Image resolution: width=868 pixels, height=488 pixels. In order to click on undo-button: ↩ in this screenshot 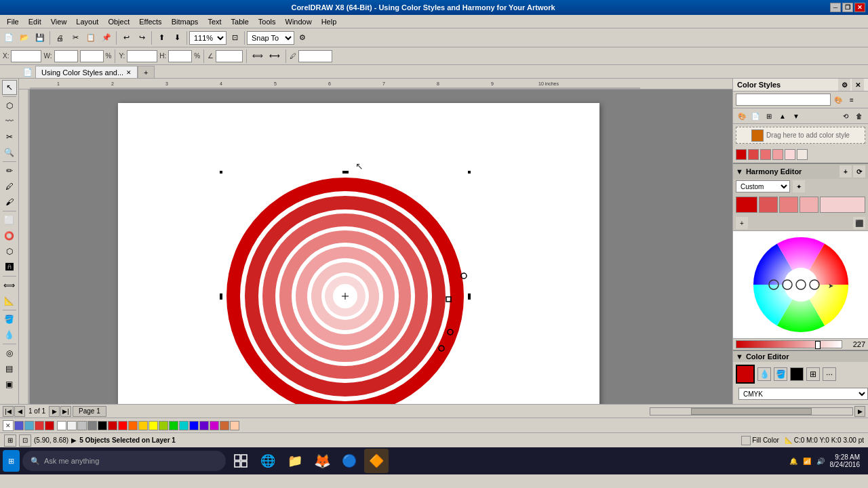, I will do `click(126, 38)`.